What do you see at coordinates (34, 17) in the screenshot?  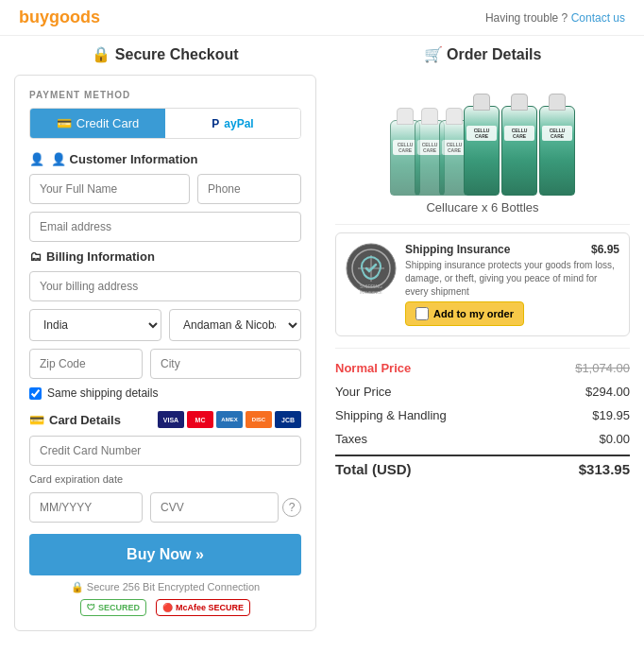 I see `logo-text: buy` at bounding box center [34, 17].